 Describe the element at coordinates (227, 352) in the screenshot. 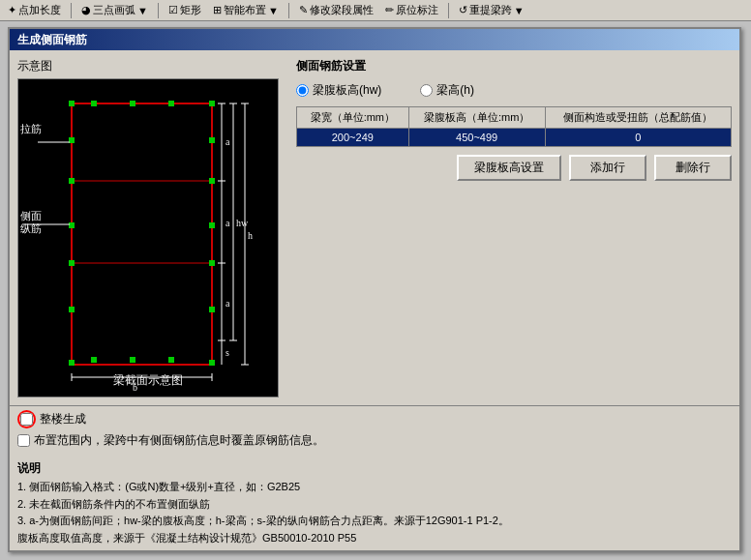

I see `svg-text: s` at that location.